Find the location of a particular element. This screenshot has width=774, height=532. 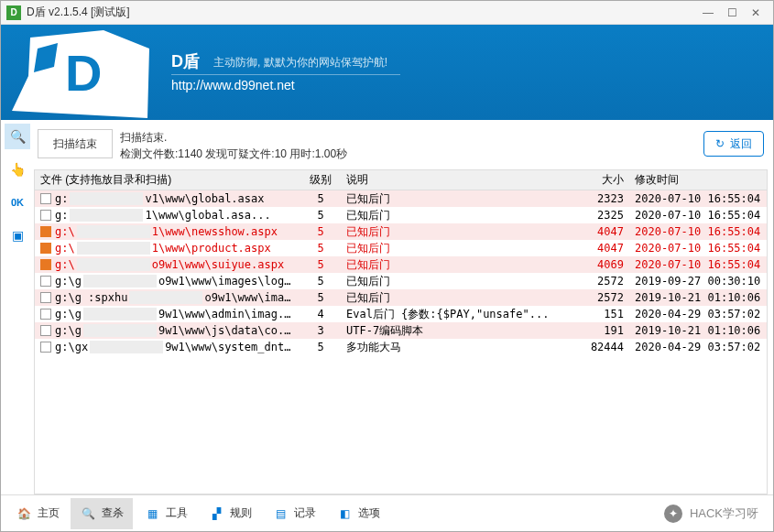

tab-label: 规则 is located at coordinates (241, 513).